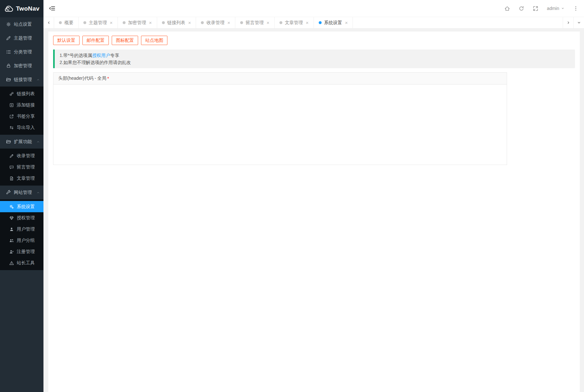  What do you see at coordinates (314, 41) in the screenshot?
I see `settings-toolbar: 默认设置邮件配置图标配置站点地图` at bounding box center [314, 41].